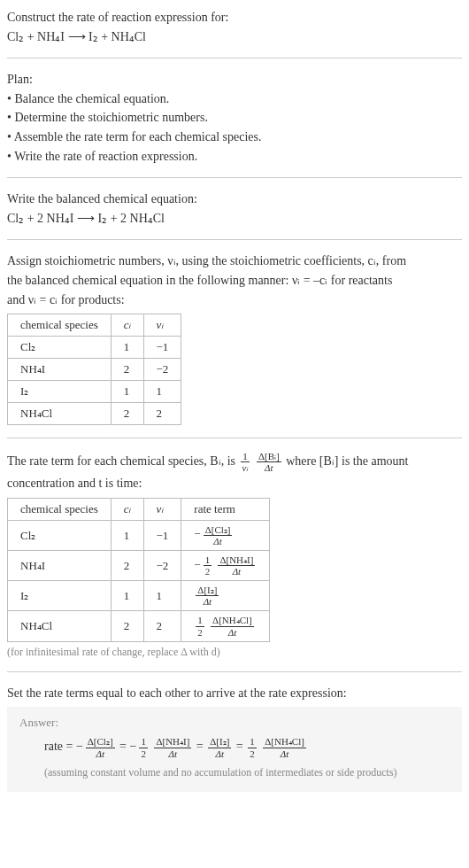  I want to click on stoich-intro-line1: Assign stoichiometric numbers, νᵢ, using…, so click(234, 261).